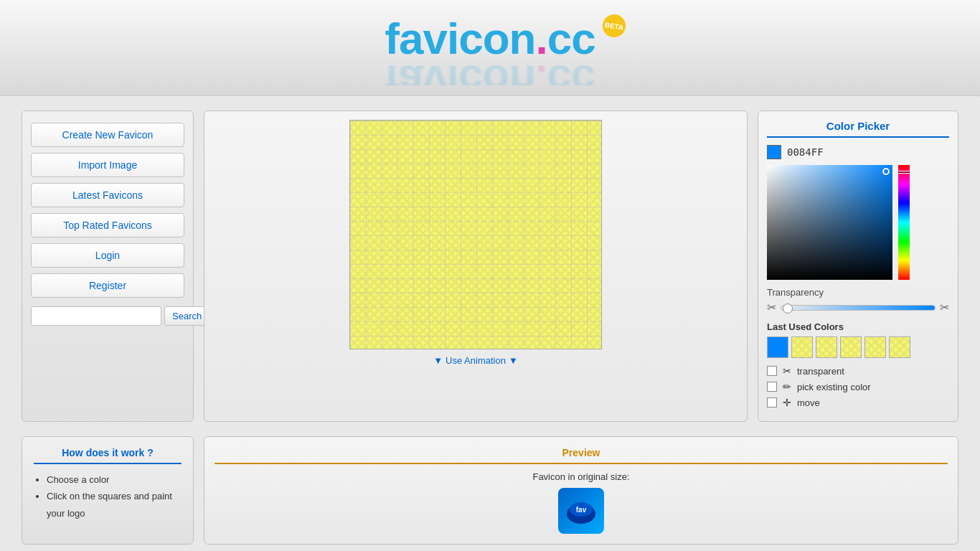  What do you see at coordinates (108, 491) in the screenshot?
I see `how-it-works-panel: How does it work ? Choose a color Click …` at bounding box center [108, 491].